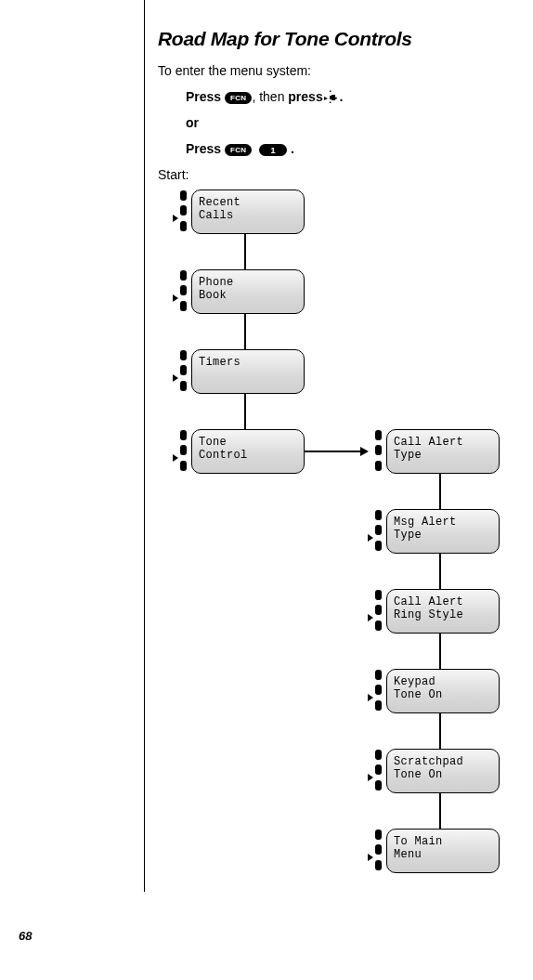  I want to click on menu-call-alert-type: Call Alert Type, so click(443, 451).